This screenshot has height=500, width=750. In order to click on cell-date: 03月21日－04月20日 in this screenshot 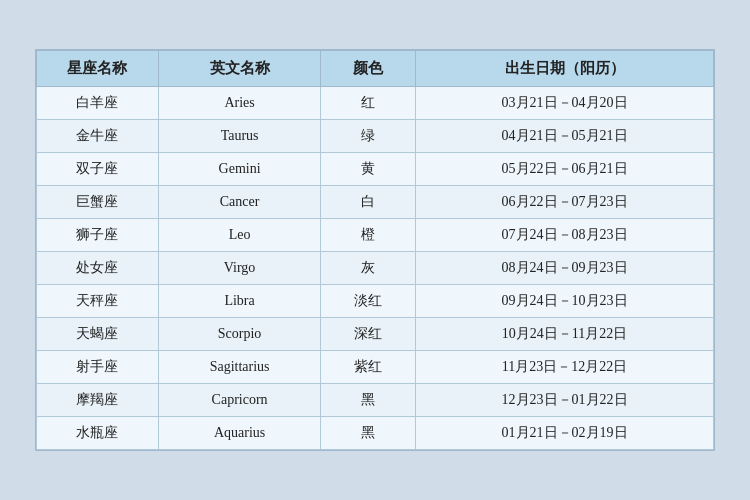, I will do `click(565, 104)`.